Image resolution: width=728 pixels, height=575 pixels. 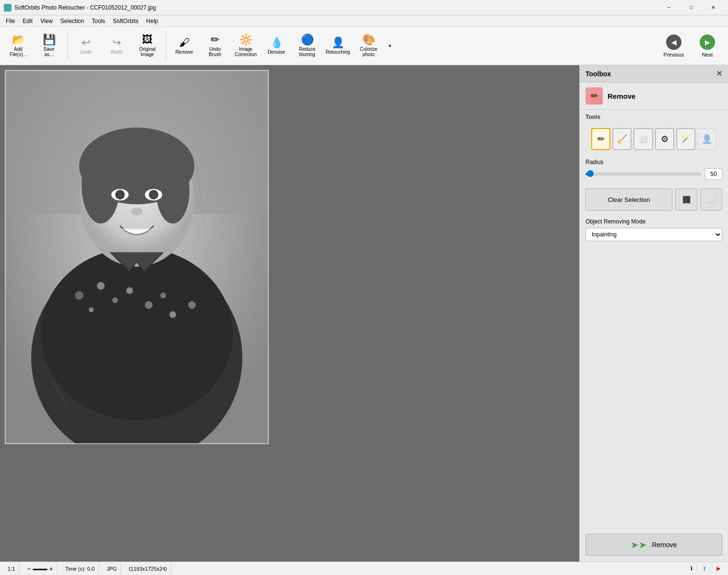 I want to click on toolbar-remove: 🖌 Remove, so click(x=184, y=46).